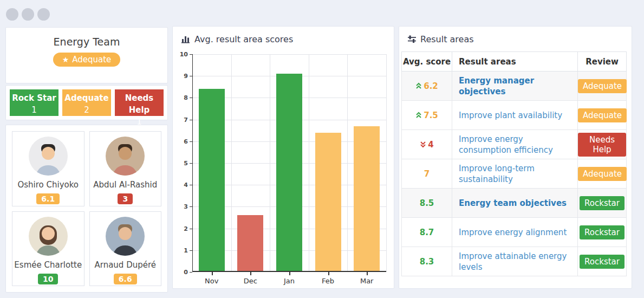 The width and height of the screenshot is (644, 298). What do you see at coordinates (427, 262) in the screenshot?
I see `avg-score-value: 8.3` at bounding box center [427, 262].